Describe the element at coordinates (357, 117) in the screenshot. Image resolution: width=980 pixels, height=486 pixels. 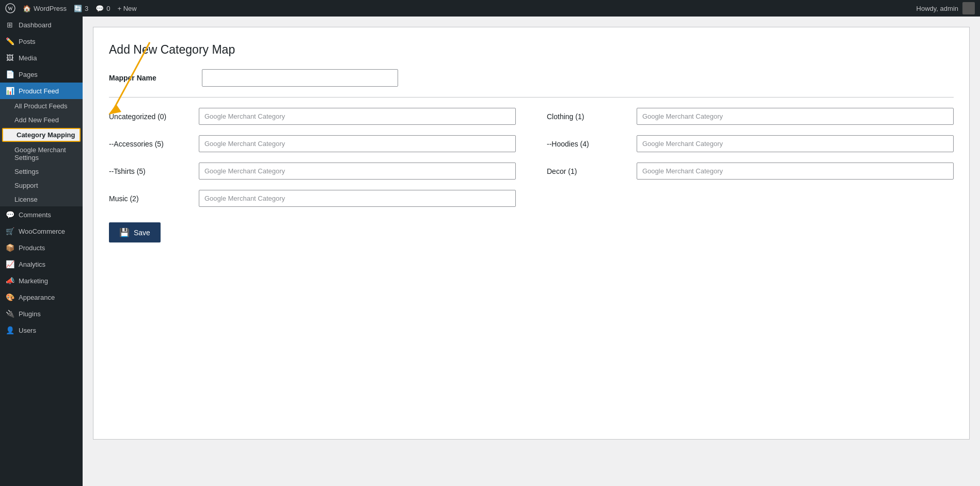
I see `input-uncategorized` at that location.